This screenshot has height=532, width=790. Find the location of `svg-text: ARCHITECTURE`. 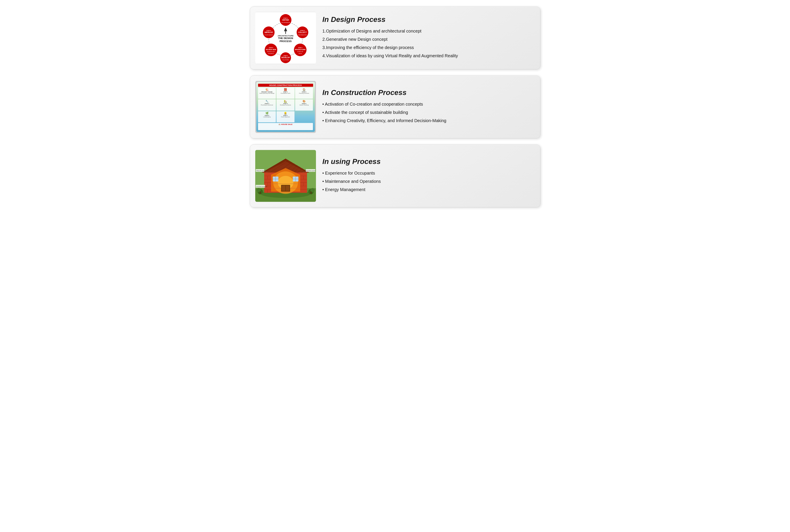

svg-text: ARCHITECTURE is located at coordinates (286, 36).